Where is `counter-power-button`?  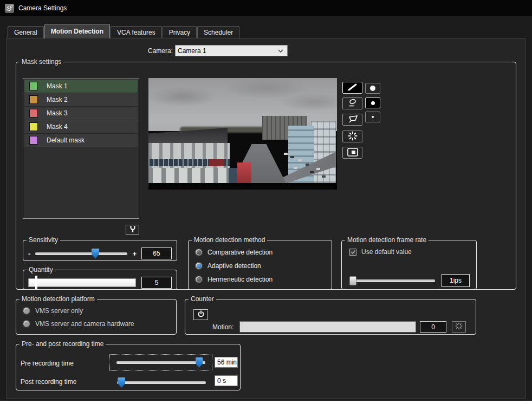 counter-power-button is located at coordinates (200, 315).